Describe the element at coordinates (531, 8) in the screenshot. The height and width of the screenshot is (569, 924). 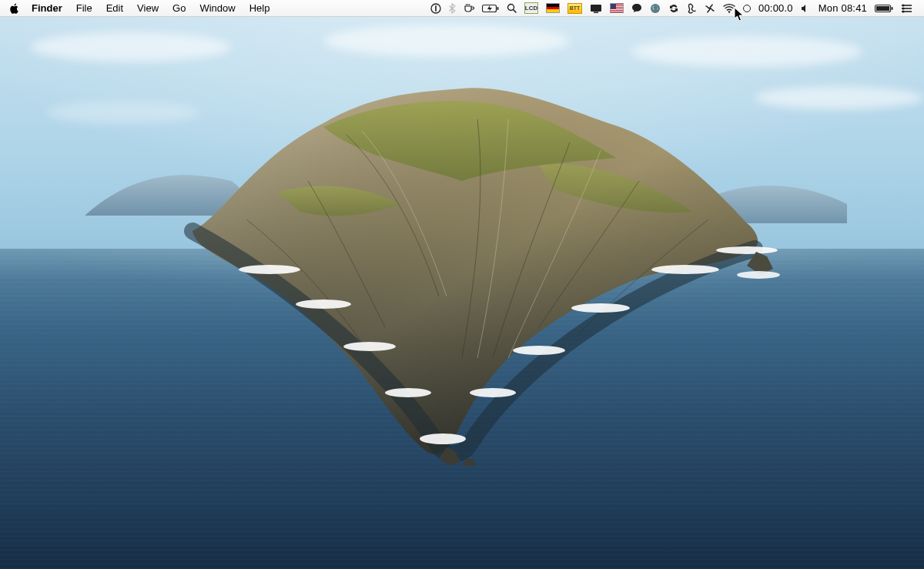
I see `lcd-app-icon: LCD` at that location.